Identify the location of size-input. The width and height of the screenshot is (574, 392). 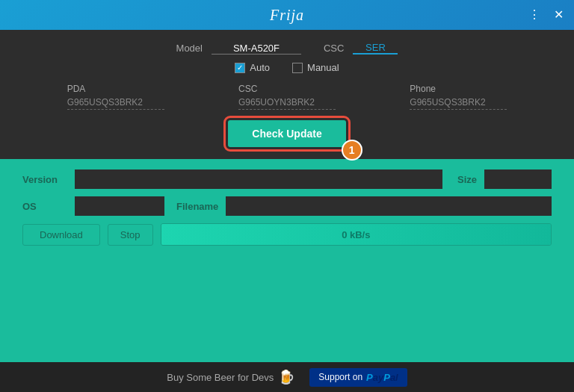
(518, 179).